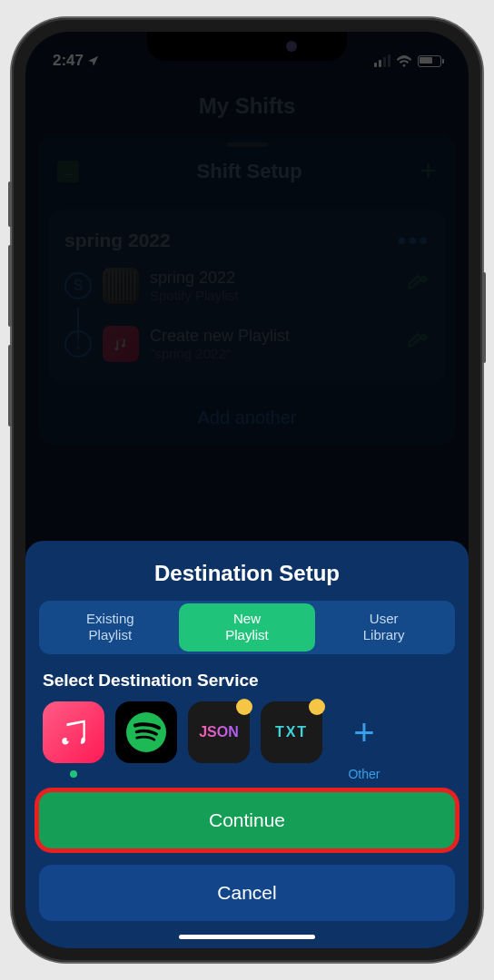 This screenshot has height=980, width=494. I want to click on service-other: + Other, so click(364, 741).